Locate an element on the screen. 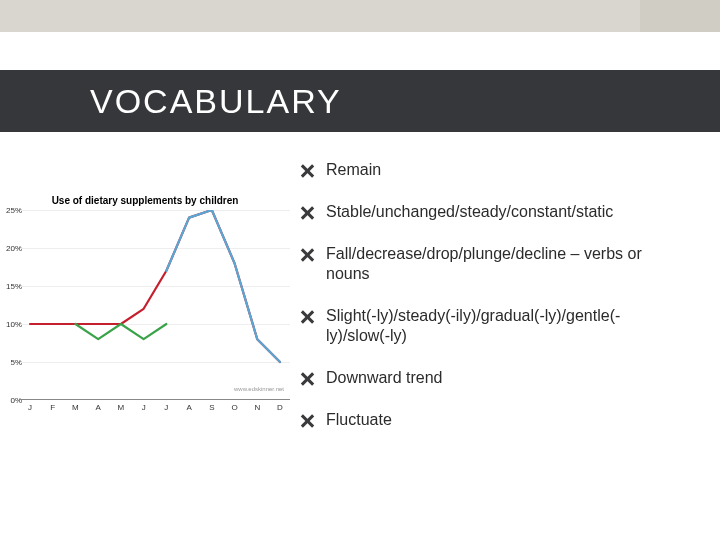 The image size is (720, 540). bullet-text: Slight(-ly)/steady(-ily)/gradual(-ly)/ge… is located at coordinates (503, 326).